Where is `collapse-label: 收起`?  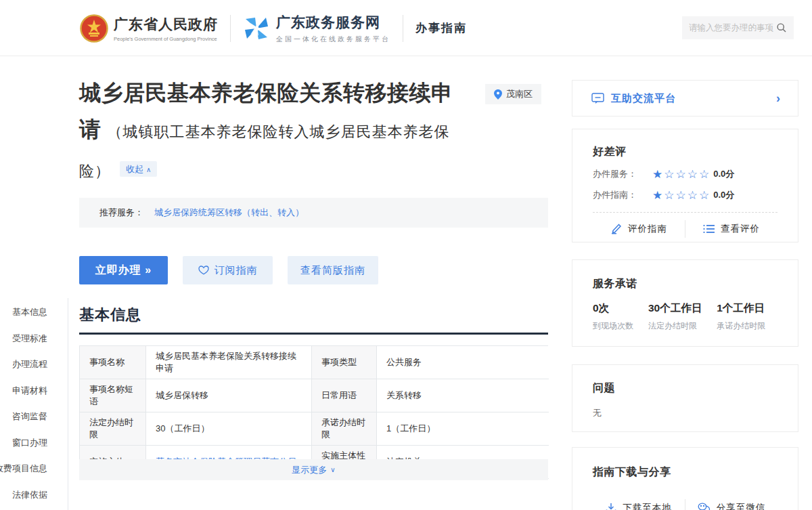
collapse-label: 收起 is located at coordinates (135, 169).